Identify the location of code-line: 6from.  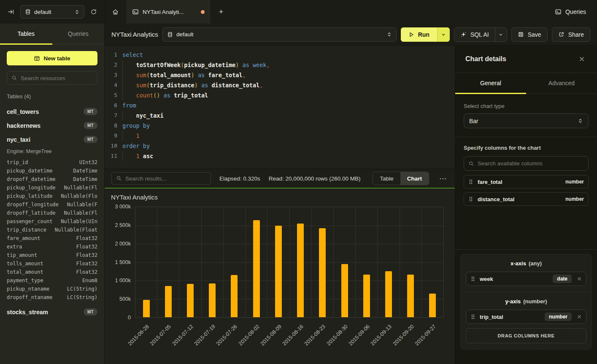
(281, 105).